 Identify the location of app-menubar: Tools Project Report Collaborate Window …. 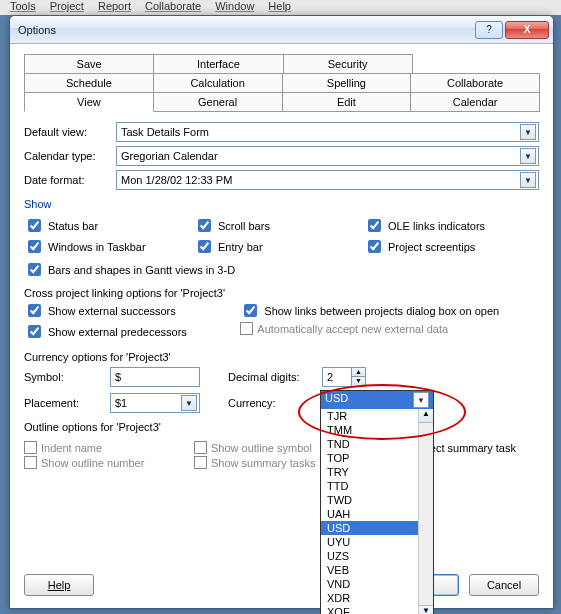
(280, 8).